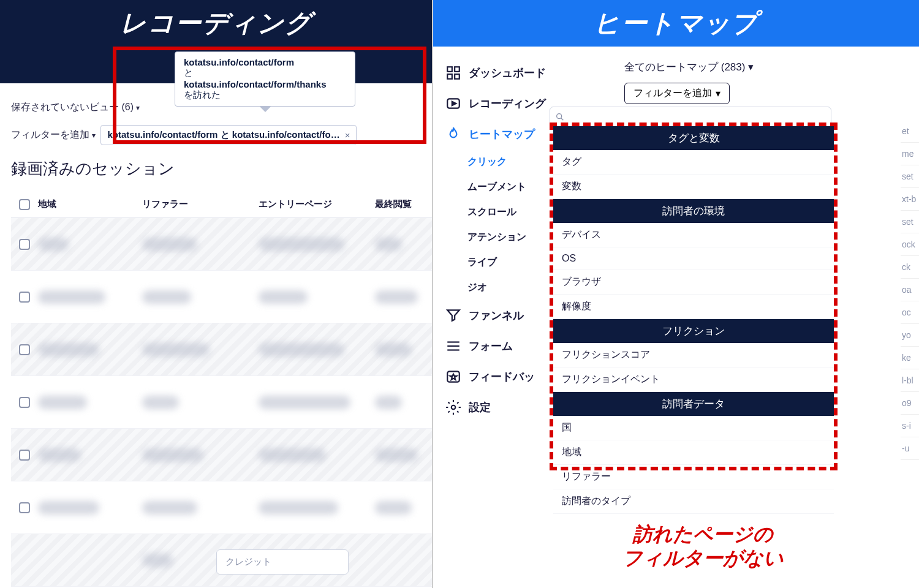  I want to click on funnel-icon, so click(453, 315).